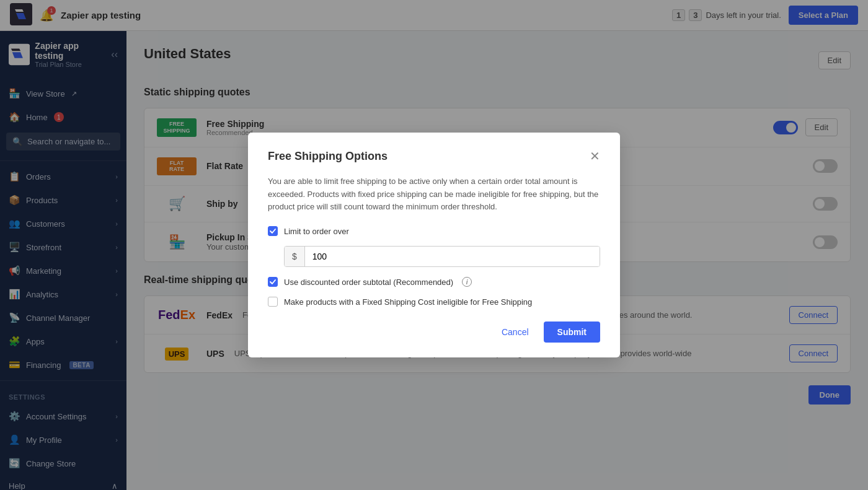 The image size is (868, 490). What do you see at coordinates (595, 156) in the screenshot?
I see `modal-close-button: ✕` at bounding box center [595, 156].